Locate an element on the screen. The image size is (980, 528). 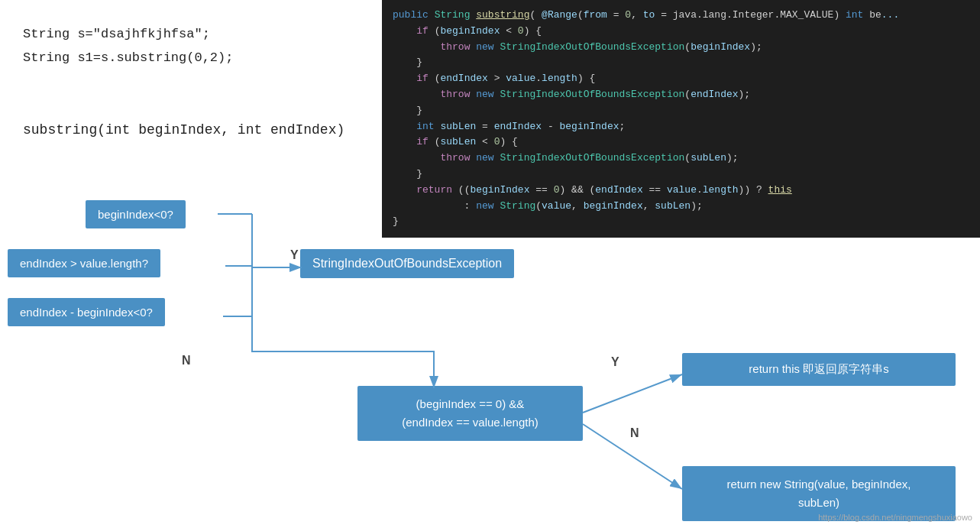
code-line-12: return ((beginIndex == 0) && (endIndex =… is located at coordinates (681, 191).